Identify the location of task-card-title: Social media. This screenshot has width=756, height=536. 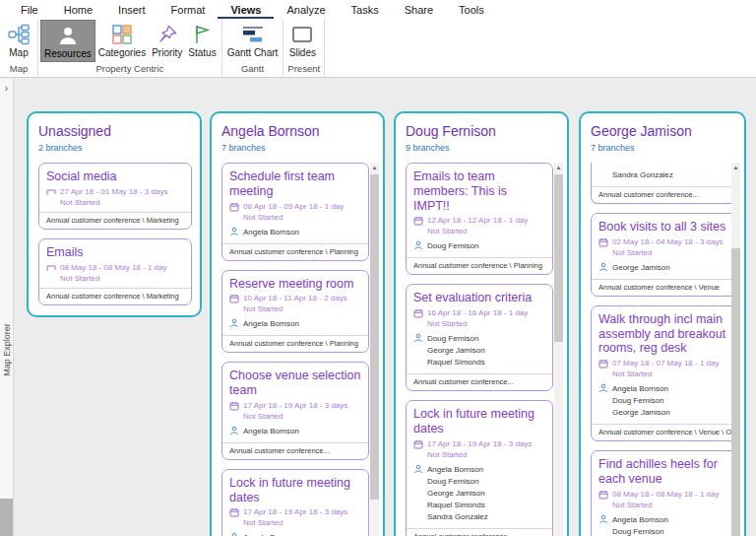
(115, 177).